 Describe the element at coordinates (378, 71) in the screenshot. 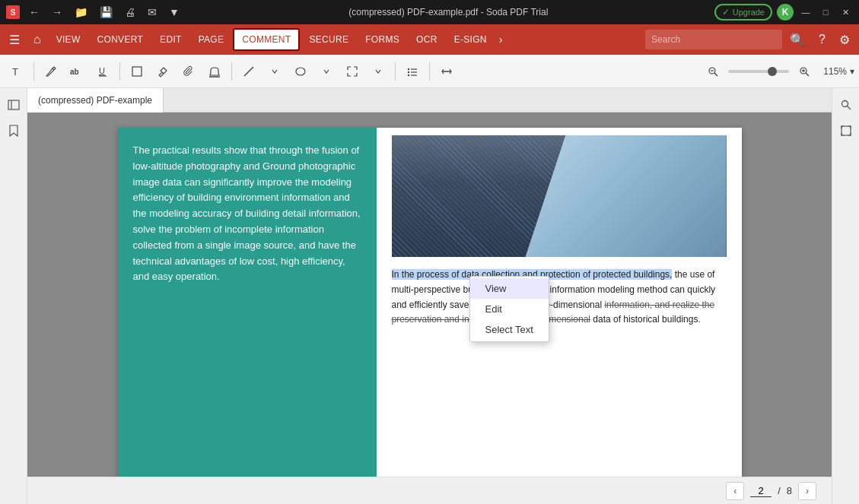

I see `region-dropdown-icon` at that location.